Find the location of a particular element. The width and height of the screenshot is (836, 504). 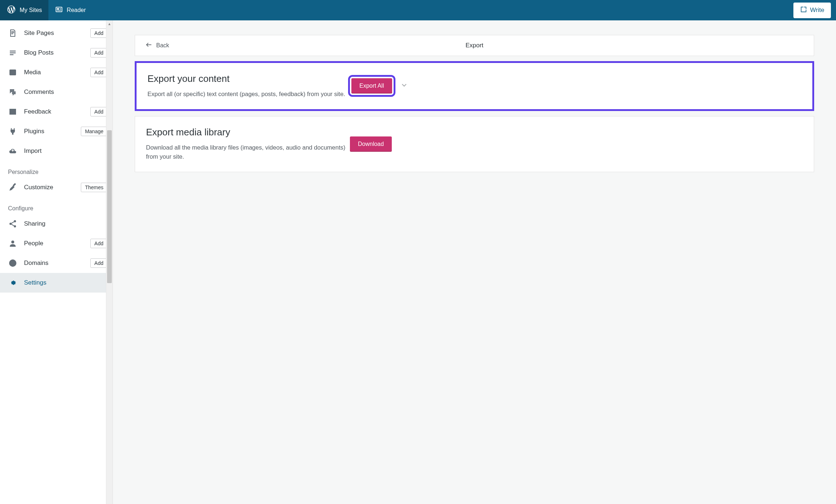

card-title: Export your content is located at coordinates (249, 79).